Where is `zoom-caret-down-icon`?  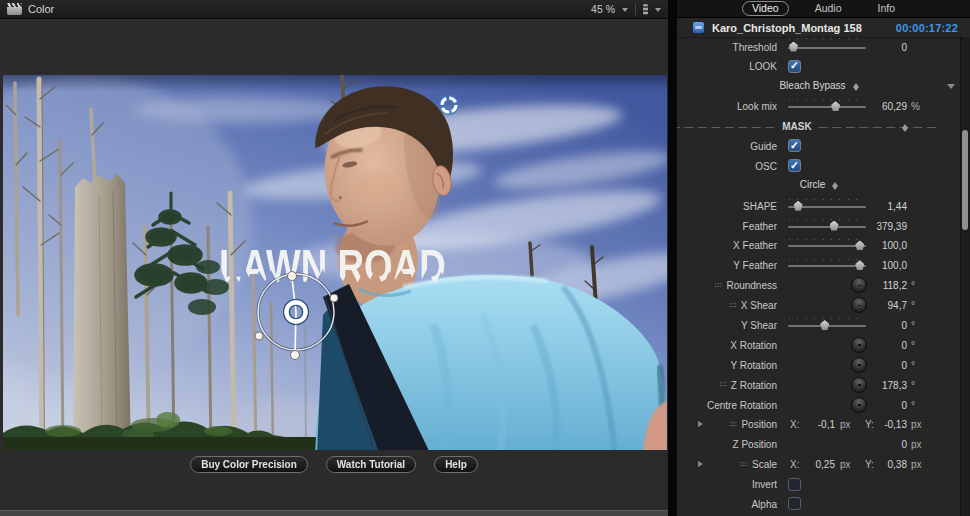 zoom-caret-down-icon is located at coordinates (625, 12).